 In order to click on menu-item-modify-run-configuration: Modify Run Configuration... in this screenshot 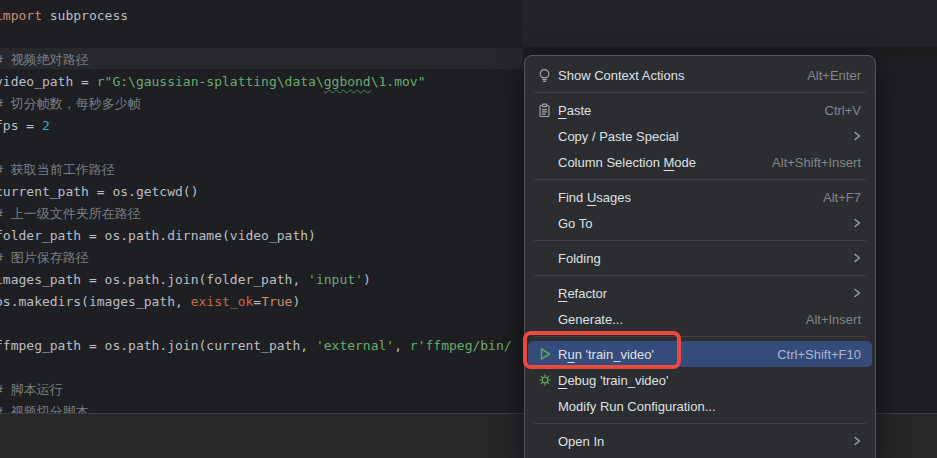, I will do `click(700, 406)`.